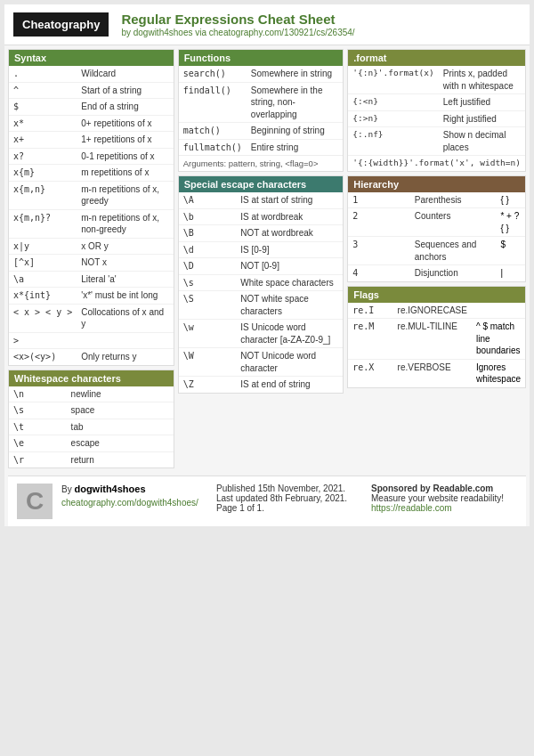 This screenshot has width=534, height=756. Describe the element at coordinates (262, 285) in the screenshot. I see `special-escape-section: Special escape characters \AIS at start …` at that location.